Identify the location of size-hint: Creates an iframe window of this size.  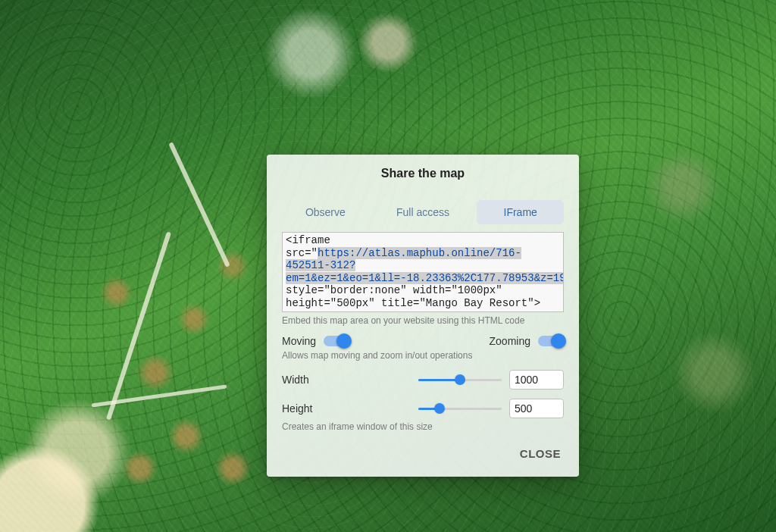
(423, 427).